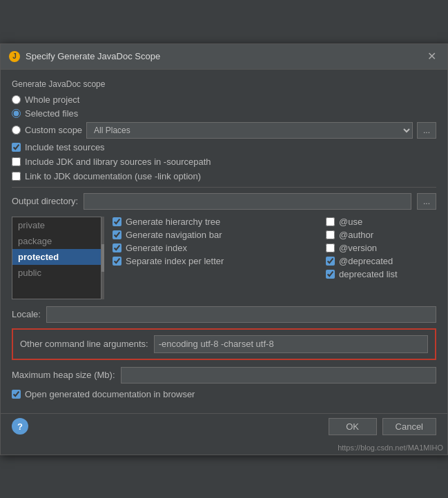 The height and width of the screenshot is (498, 448). What do you see at coordinates (366, 261) in the screenshot?
I see `deprecated-label: @deprecated` at bounding box center [366, 261].